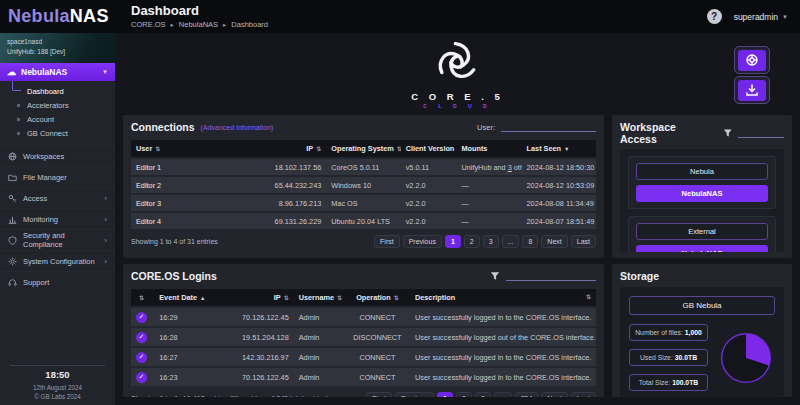 The width and height of the screenshot is (800, 405). I want to click on sidebar-item-support: Support, so click(58, 282).